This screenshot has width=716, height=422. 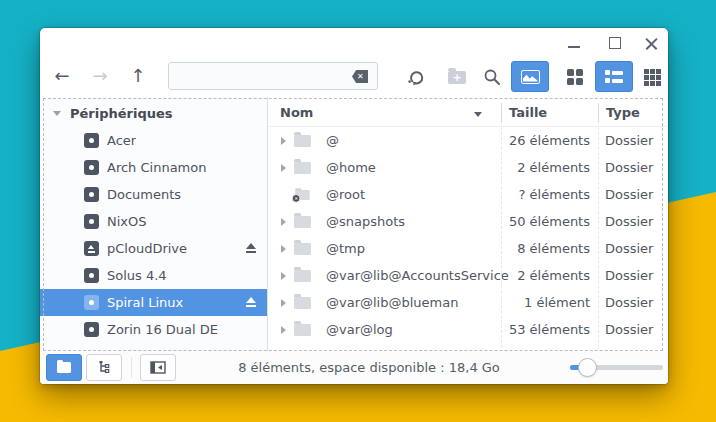 I want to click on sidebar-item: Spiral Linux, so click(x=154, y=302).